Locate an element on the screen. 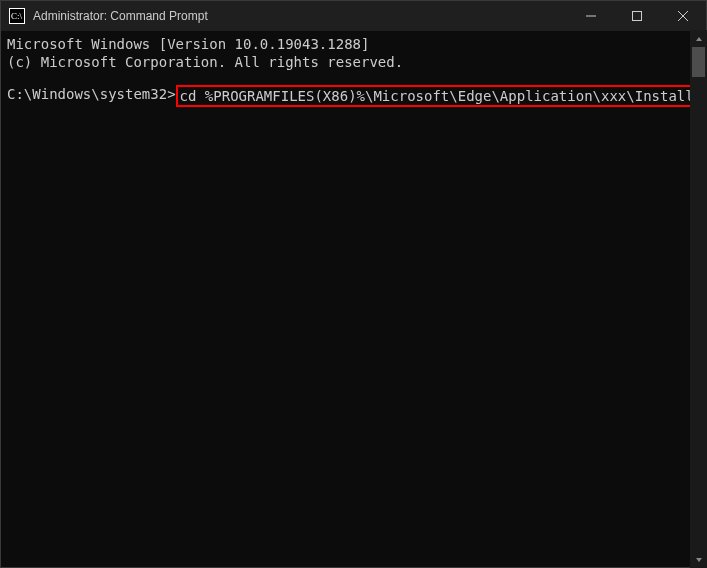 Image resolution: width=707 pixels, height=568 pixels. vertical-scrollbar is located at coordinates (698, 299).